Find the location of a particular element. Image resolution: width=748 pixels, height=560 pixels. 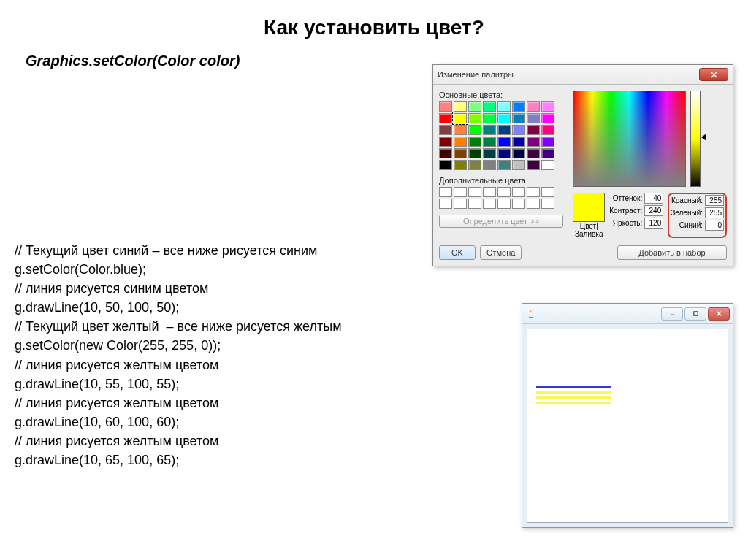

drawn-line-blue is located at coordinates (574, 387).